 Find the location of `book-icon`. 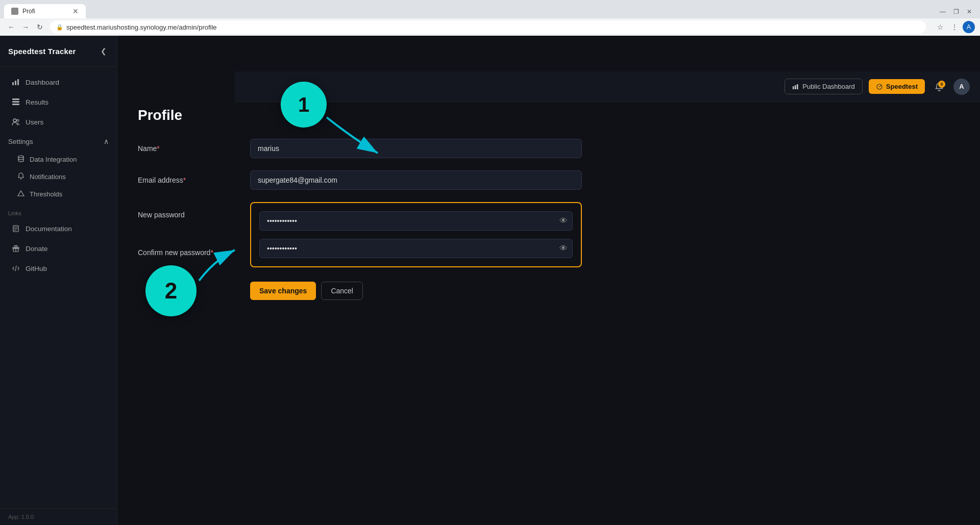

book-icon is located at coordinates (16, 229).